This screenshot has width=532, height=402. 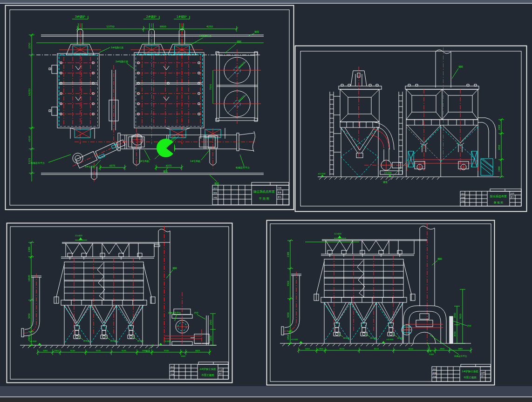 I want to click on baghouse-body, so click(x=364, y=293).